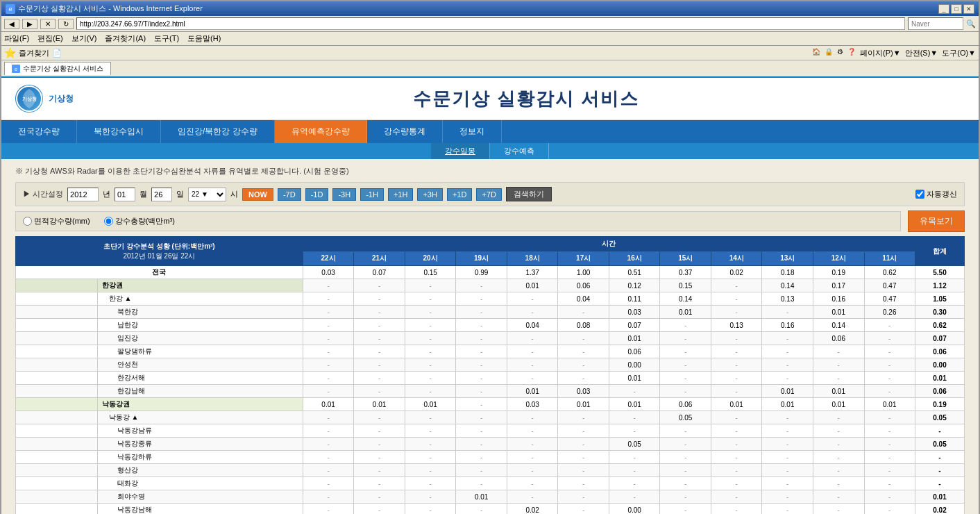  Describe the element at coordinates (204, 39) in the screenshot. I see `menu-help: 도움말(H)` at that location.